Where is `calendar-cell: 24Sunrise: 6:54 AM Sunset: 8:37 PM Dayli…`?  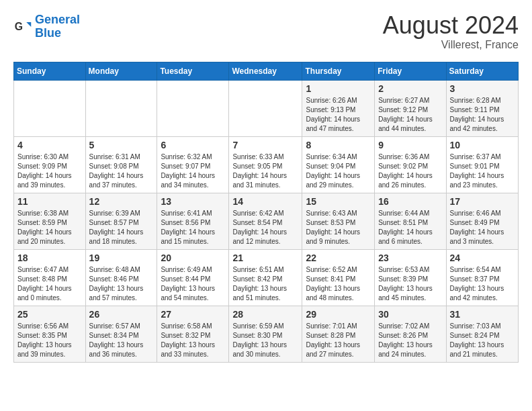 calendar-cell: 24Sunrise: 6:54 AM Sunset: 8:37 PM Dayli… is located at coordinates (482, 278).